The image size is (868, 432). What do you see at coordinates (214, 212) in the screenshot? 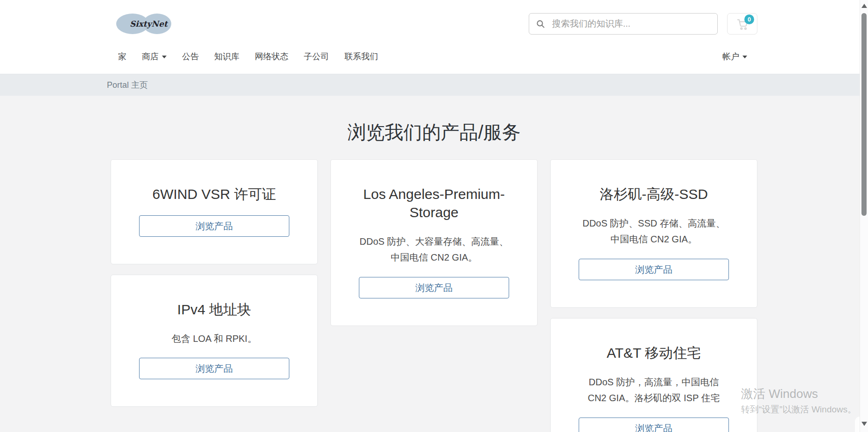
I see `product-card-6wind-vsr: 6WIND VSR 许可证 浏览产品` at bounding box center [214, 212].